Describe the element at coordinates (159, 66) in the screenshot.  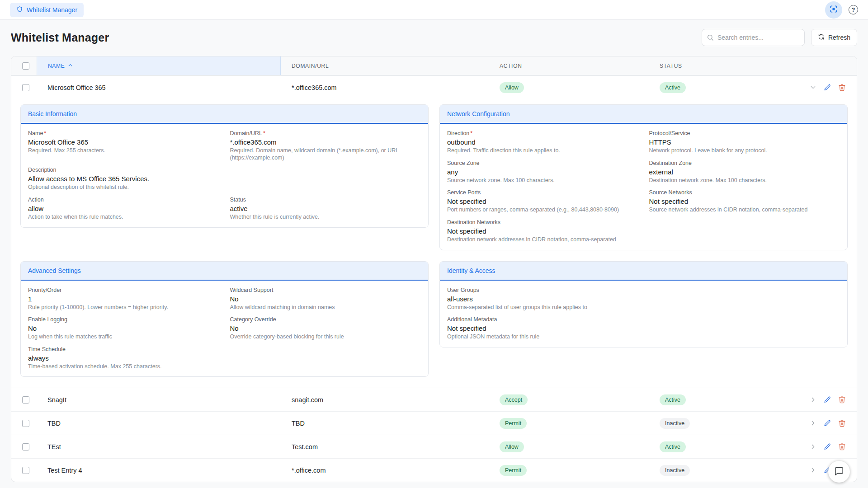
I see `column-header-name: NAME` at that location.